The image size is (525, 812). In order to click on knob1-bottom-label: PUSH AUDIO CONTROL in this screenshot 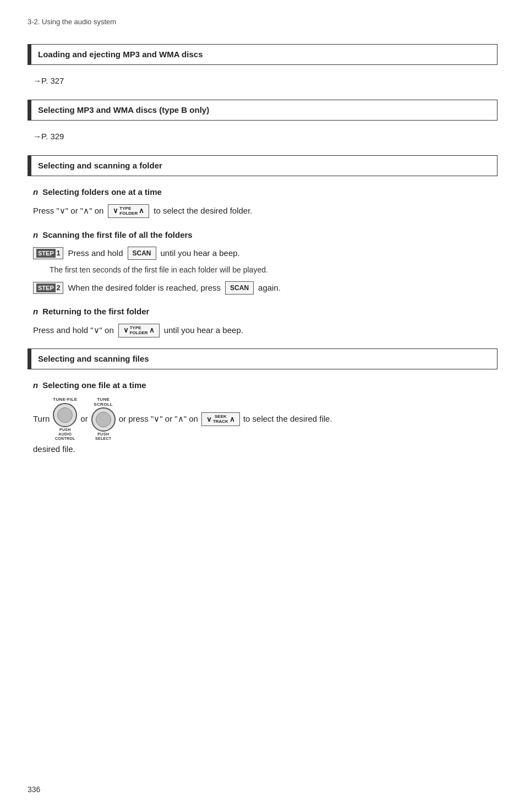, I will do `click(65, 434)`.